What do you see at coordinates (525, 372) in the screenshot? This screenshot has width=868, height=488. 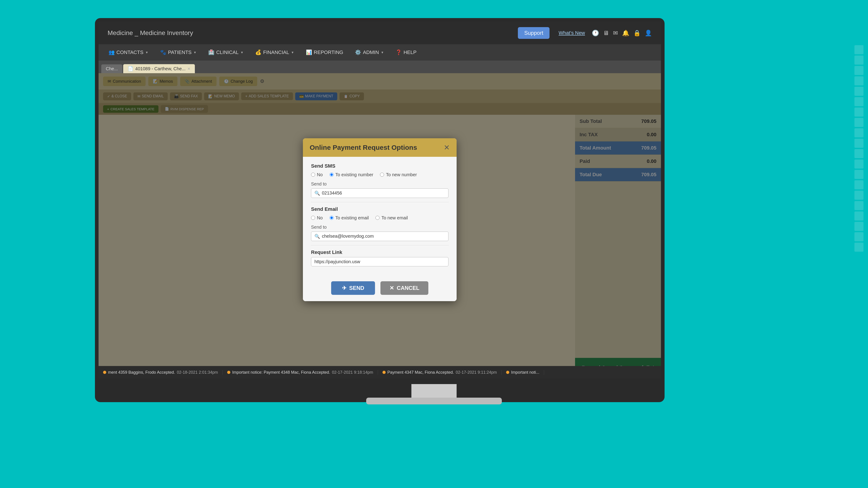 I see `status-text-4: Important noti...` at bounding box center [525, 372].